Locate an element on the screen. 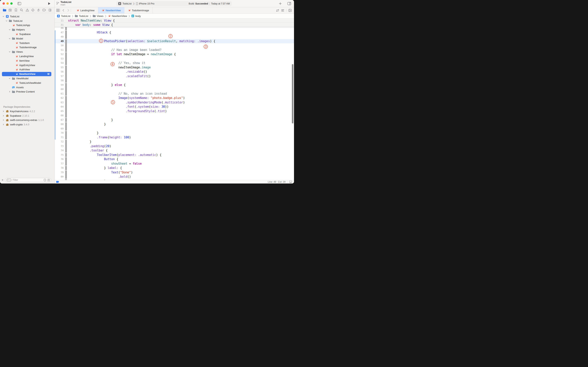 The height and width of the screenshot is (367, 588). breadcrumb-body-4: Pbody is located at coordinates (136, 16).